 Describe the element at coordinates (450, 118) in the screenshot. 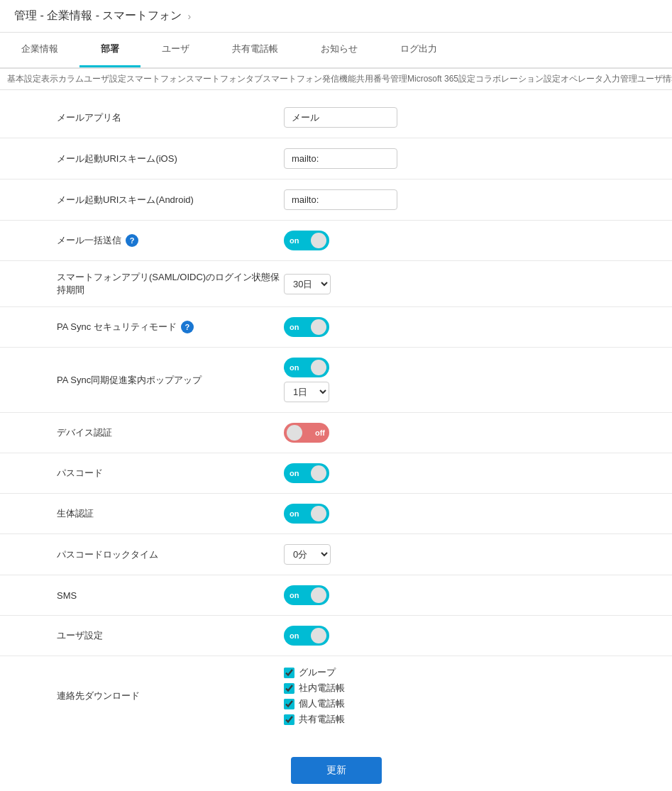

I see `value-mail-app-name` at that location.